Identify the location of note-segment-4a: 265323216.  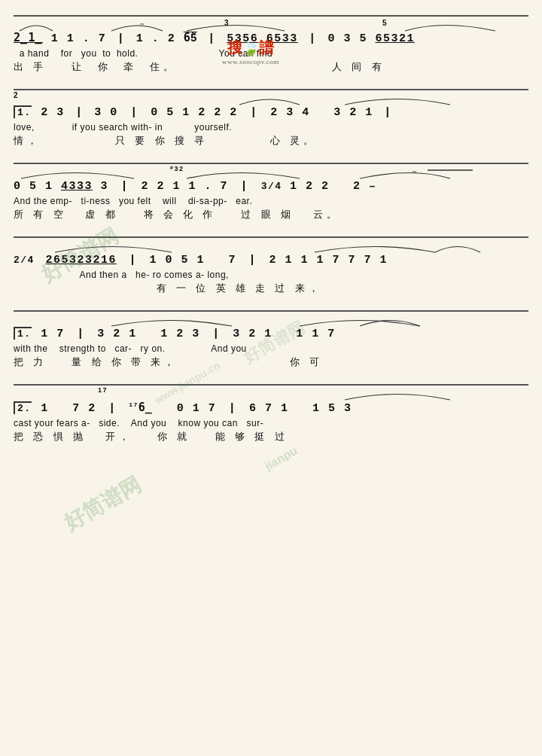
(81, 261).